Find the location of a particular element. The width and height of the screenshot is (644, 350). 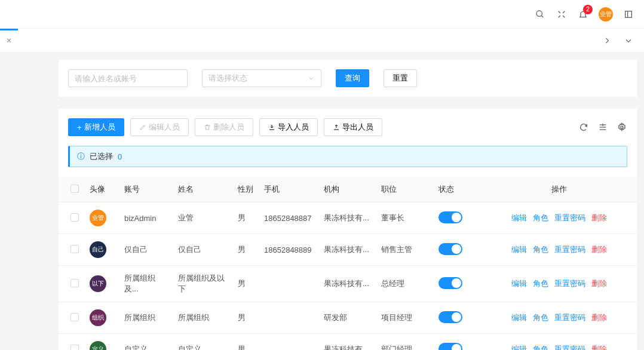

cell-phone: 18652848889 is located at coordinates (289, 250).